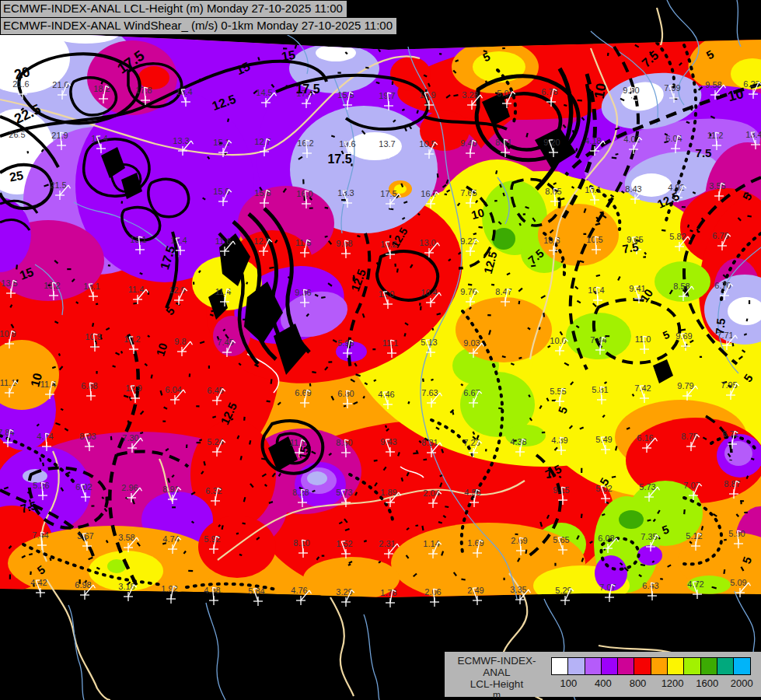  Describe the element at coordinates (429, 393) in the screenshot. I see `station-value: 7.63` at that location.